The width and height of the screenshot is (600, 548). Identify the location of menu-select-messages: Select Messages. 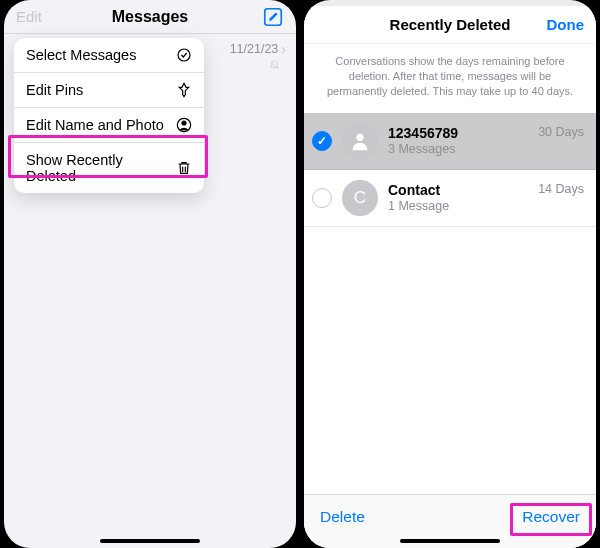
(109, 56).